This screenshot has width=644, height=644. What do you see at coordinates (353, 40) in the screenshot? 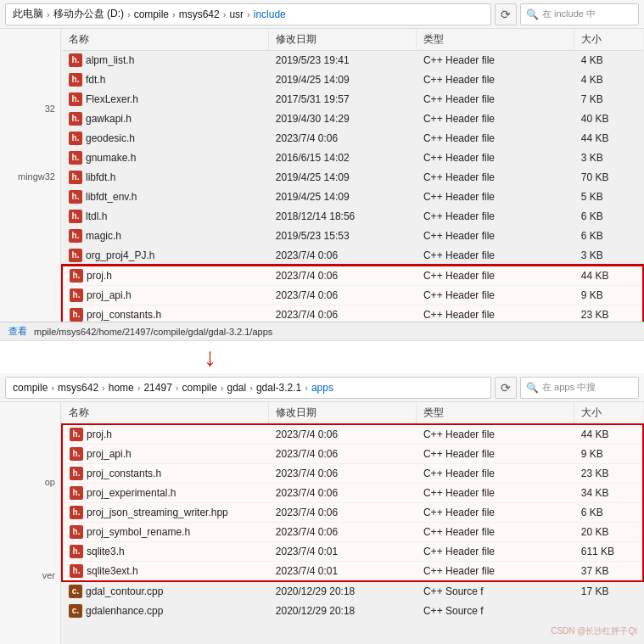
I see `table-header-row: 名称 修改日期 类型 大小` at bounding box center [353, 40].